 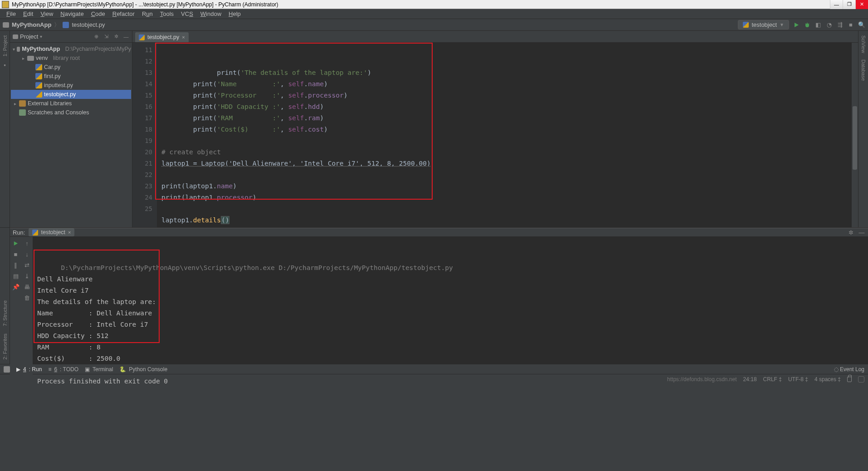 I want to click on concurrency-button: ⇶, so click(x=840, y=25).